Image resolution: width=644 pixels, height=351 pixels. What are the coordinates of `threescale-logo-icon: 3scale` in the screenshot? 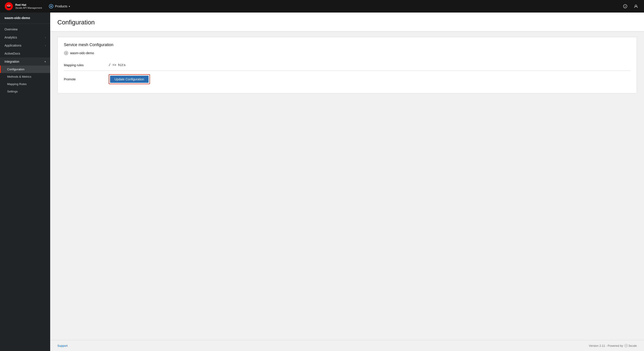 It's located at (630, 346).